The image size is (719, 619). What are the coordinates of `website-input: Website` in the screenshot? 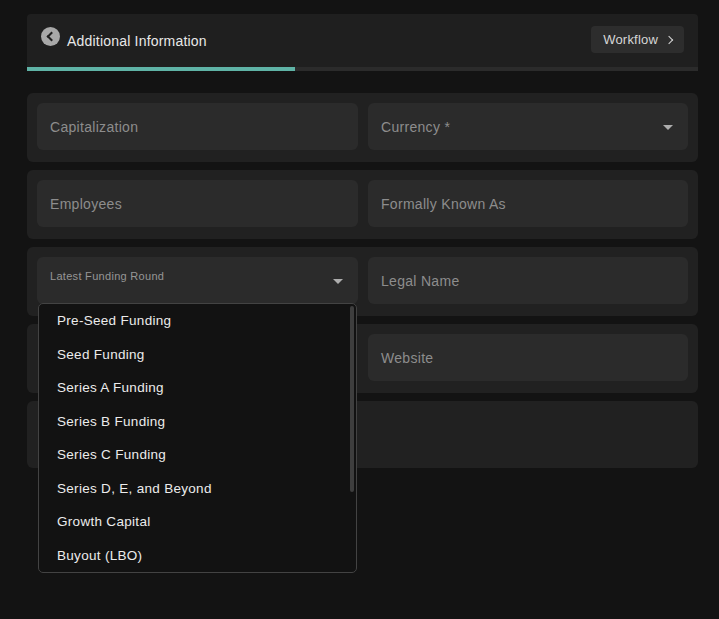 It's located at (528, 358).